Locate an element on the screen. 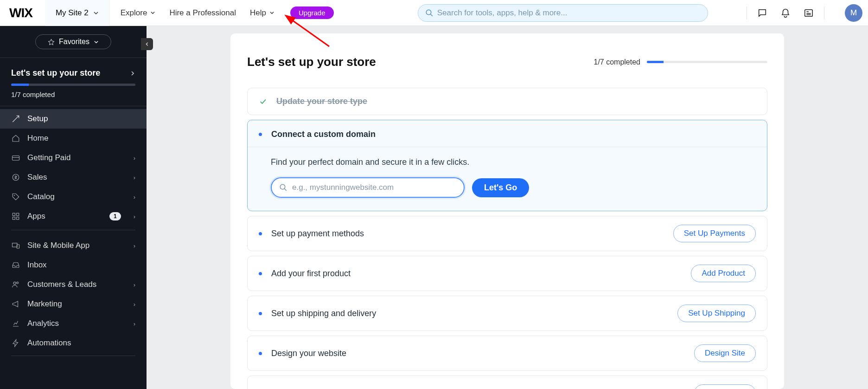 This screenshot has width=868, height=389. upgrade-button: Upgrade is located at coordinates (312, 13).